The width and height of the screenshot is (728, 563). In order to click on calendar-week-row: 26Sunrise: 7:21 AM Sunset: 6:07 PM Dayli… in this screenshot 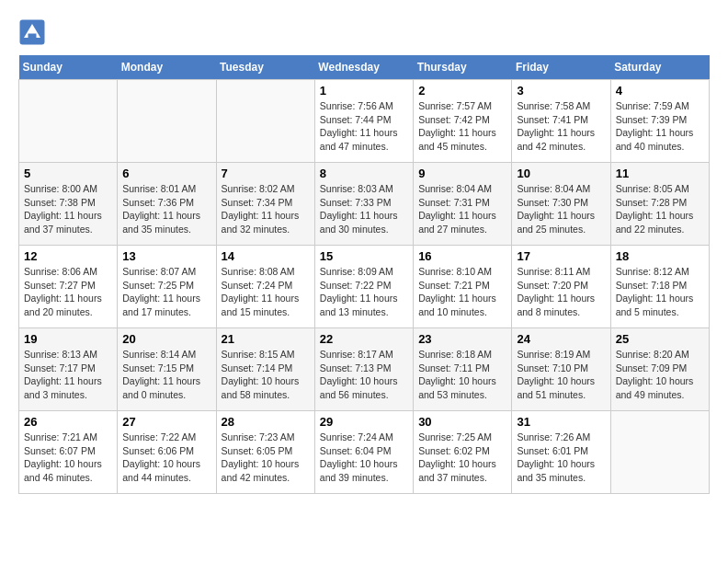, I will do `click(364, 453)`.